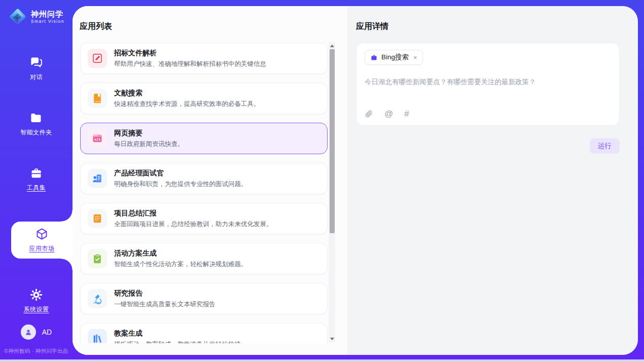  What do you see at coordinates (181, 173) in the screenshot?
I see `app-name: 产品经理面试官` at bounding box center [181, 173].